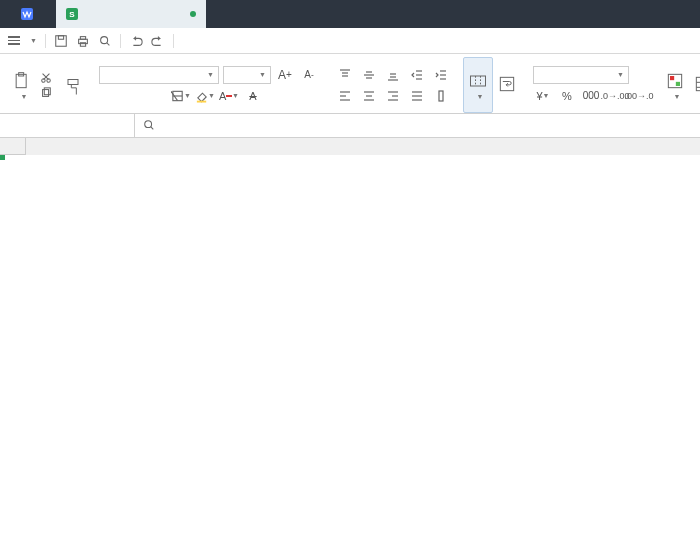 This screenshot has height=538, width=700. I want to click on conditional-format-button: ▼, so click(675, 85).